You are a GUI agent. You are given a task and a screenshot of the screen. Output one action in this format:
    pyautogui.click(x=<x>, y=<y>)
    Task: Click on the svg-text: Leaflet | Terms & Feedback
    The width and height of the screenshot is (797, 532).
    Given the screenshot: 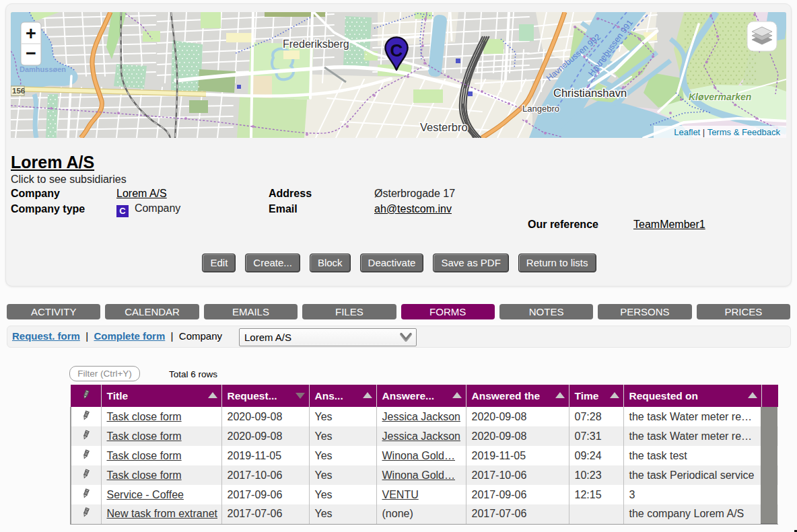 What is the action you would take?
    pyautogui.click(x=727, y=132)
    